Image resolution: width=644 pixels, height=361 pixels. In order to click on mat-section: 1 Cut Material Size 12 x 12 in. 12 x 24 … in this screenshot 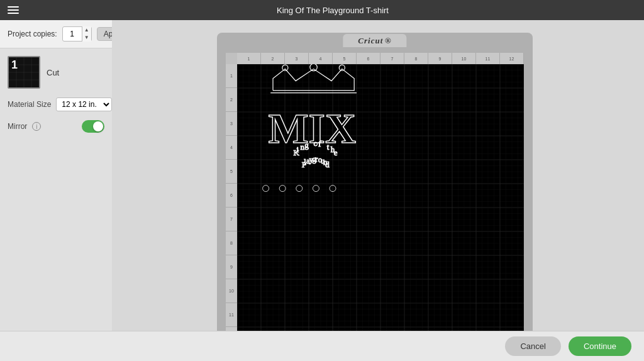, I will do `click(56, 94)`.